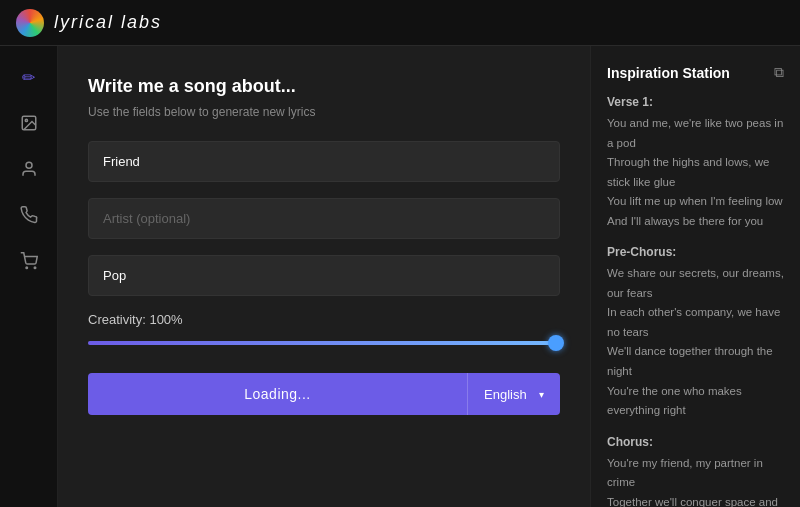 The height and width of the screenshot is (507, 800). What do you see at coordinates (508, 394) in the screenshot?
I see `language-dropdown: English Spanish French German Italian` at bounding box center [508, 394].